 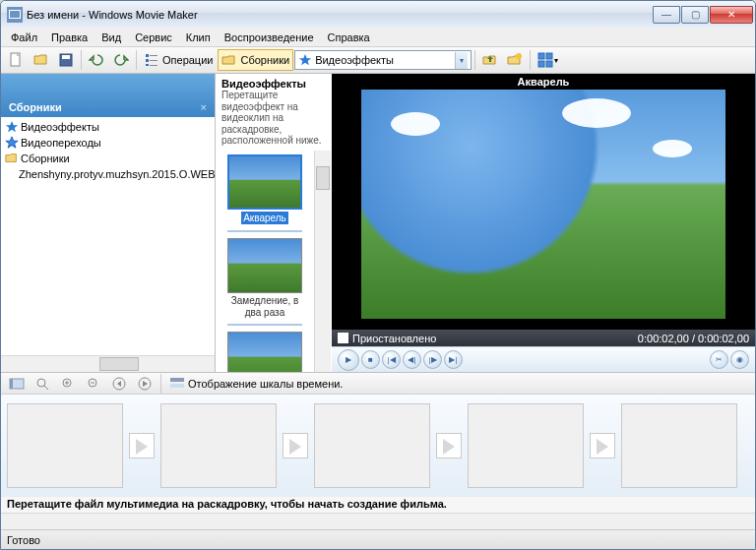 What do you see at coordinates (490, 60) in the screenshot?
I see `up-folder-button` at bounding box center [490, 60].